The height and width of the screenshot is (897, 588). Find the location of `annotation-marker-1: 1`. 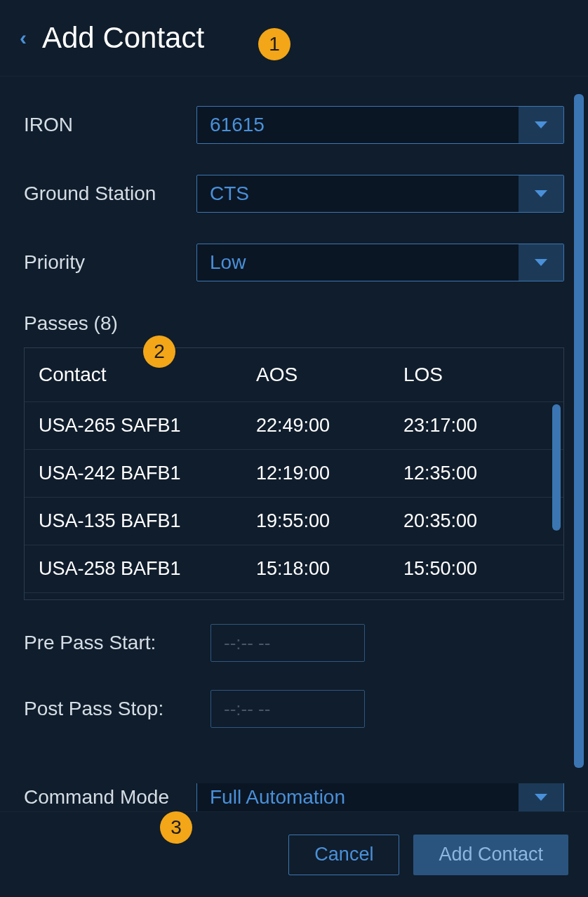

annotation-marker-1: 1 is located at coordinates (274, 44).